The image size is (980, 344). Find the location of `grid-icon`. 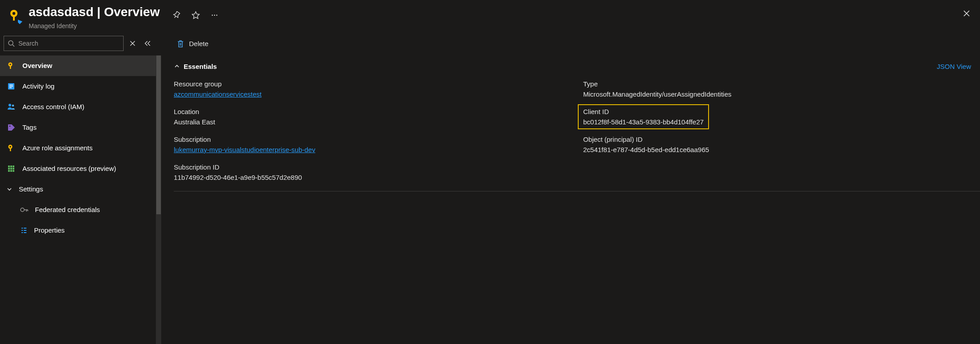

grid-icon is located at coordinates (11, 169).